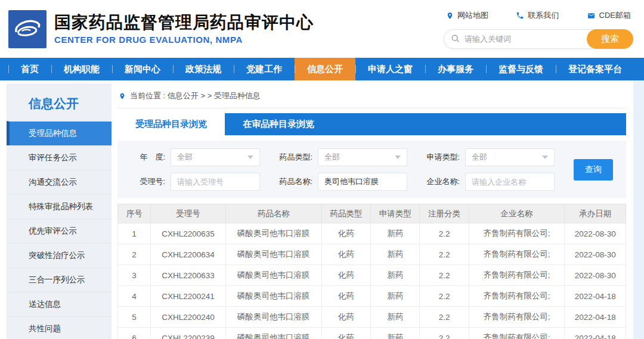 Image resolution: width=644 pixels, height=339 pixels. I want to click on sidebar-item-label: 特殊审批品种列表, so click(61, 206).